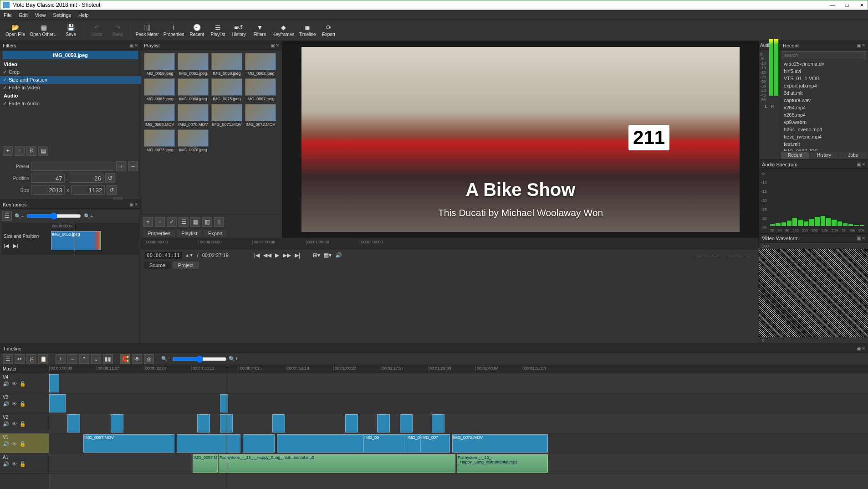 This screenshot has width=868, height=489. I want to click on track-lane: IMG_0057.MOVIMG_00IMG_00IMG_007IMG_0072.…, so click(459, 443).